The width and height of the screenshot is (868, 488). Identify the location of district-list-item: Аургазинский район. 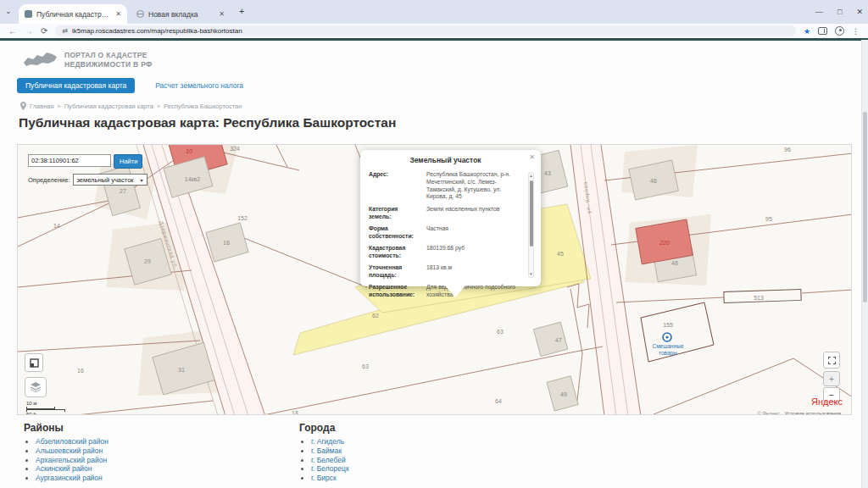
(72, 478).